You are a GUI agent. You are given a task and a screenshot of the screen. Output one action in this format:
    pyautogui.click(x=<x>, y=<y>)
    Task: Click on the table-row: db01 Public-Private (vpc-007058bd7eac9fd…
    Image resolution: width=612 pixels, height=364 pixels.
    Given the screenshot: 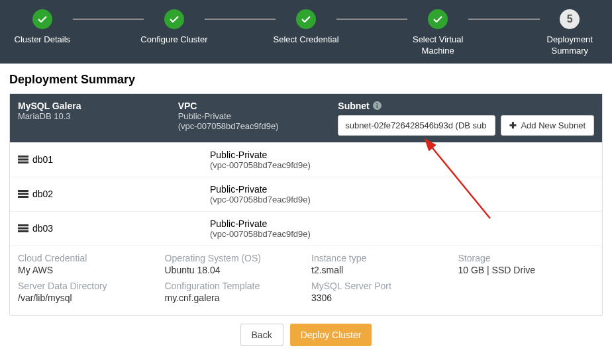 What is the action you would take?
    pyautogui.click(x=306, y=159)
    